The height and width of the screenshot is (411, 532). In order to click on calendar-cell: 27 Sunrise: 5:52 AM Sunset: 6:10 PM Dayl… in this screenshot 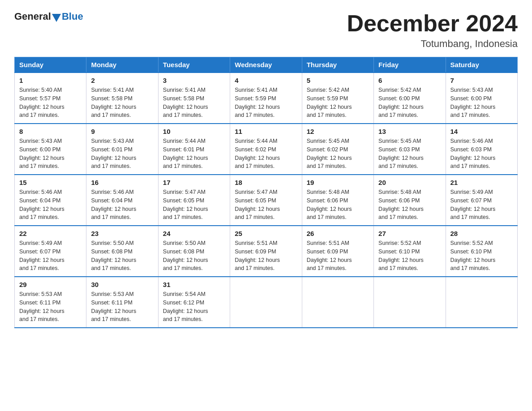, I will do `click(410, 251)`.